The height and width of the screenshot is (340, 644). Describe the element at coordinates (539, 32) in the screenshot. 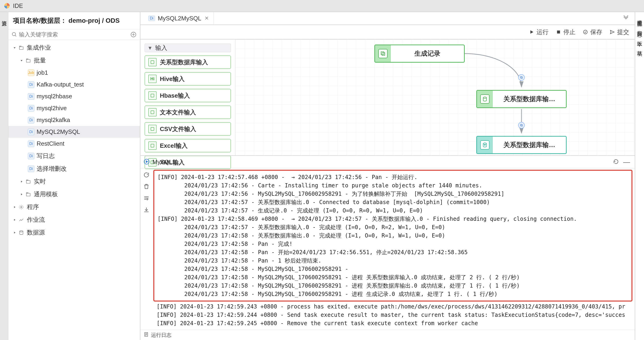

I see `run-button: 运行` at that location.